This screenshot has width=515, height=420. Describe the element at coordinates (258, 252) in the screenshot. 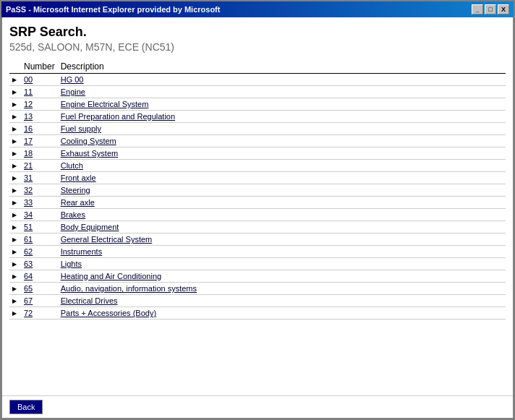

I see `table-row: ▶62Instruments` at that location.